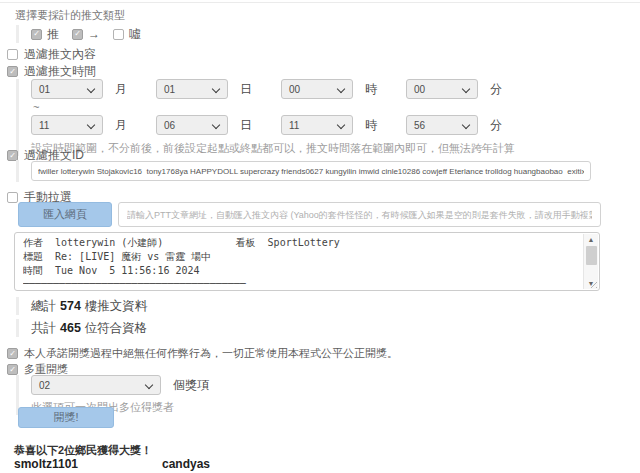 Image resolution: width=640 pixels, height=473 pixels. What do you see at coordinates (12, 198) in the screenshot?
I see `manual-filter-checkbox: ✓` at bounding box center [12, 198].